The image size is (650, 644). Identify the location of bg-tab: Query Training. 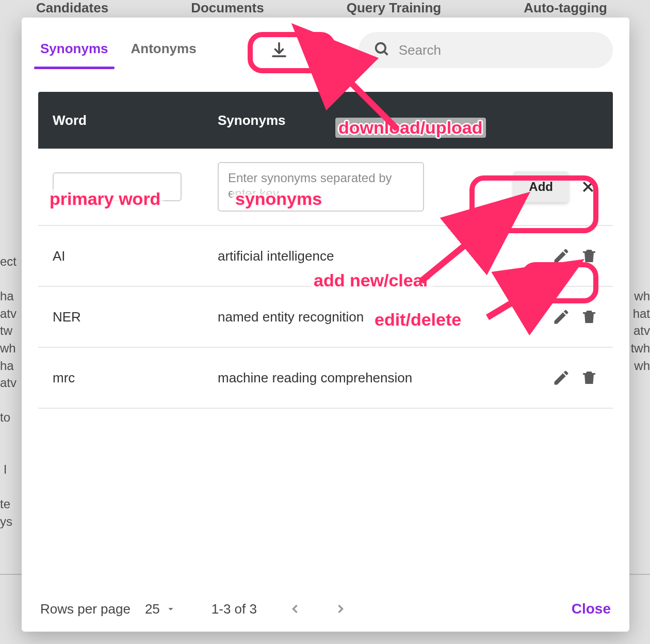
(394, 8).